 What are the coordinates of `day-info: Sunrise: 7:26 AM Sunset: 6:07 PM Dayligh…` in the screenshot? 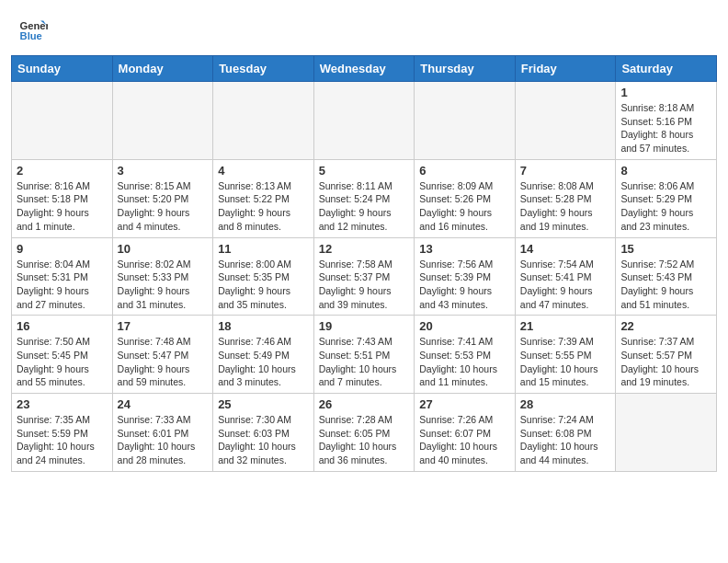 It's located at (465, 440).